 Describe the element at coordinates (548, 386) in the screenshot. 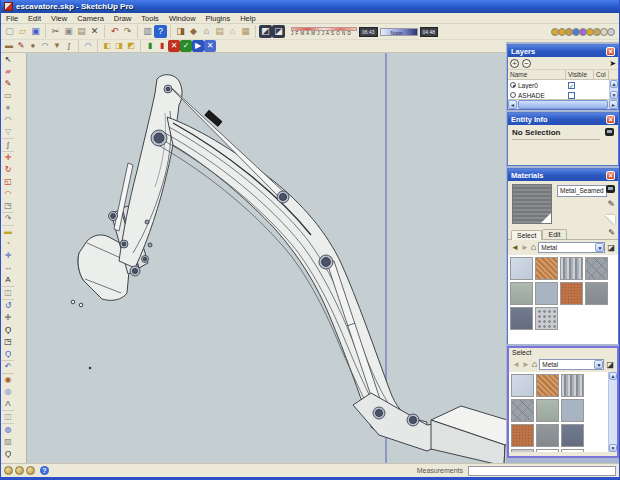

I see `metal-copper-weave` at that location.